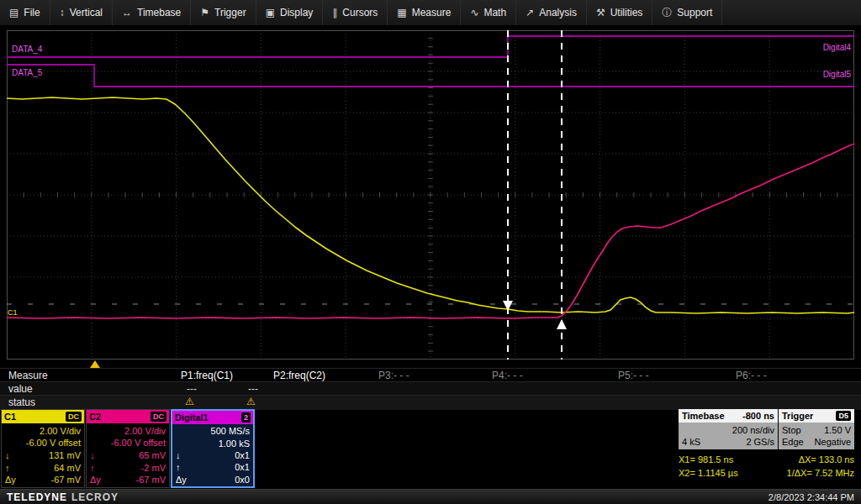  I want to click on file-icon: ▤, so click(13, 13).